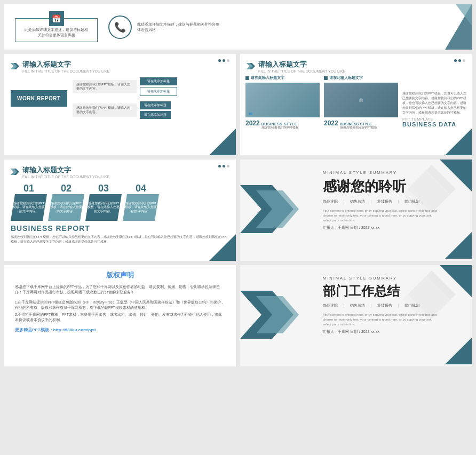 Image resolution: width=476 pixels, height=455 pixels. Describe the element at coordinates (281, 124) in the screenshot. I see `col1-biz-style: BUSINESS STYLE` at that location.